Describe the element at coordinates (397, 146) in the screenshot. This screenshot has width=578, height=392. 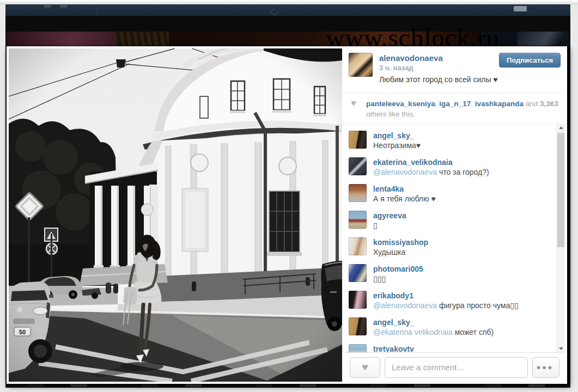
I see `comment-text: Неотразима♥` at that location.